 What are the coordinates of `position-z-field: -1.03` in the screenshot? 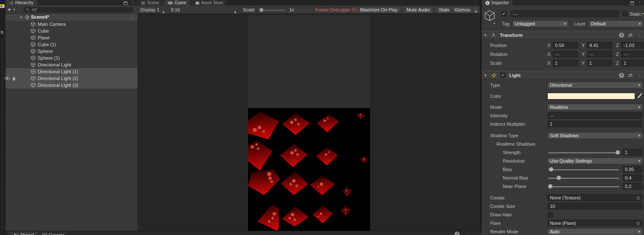 It's located at (633, 45).